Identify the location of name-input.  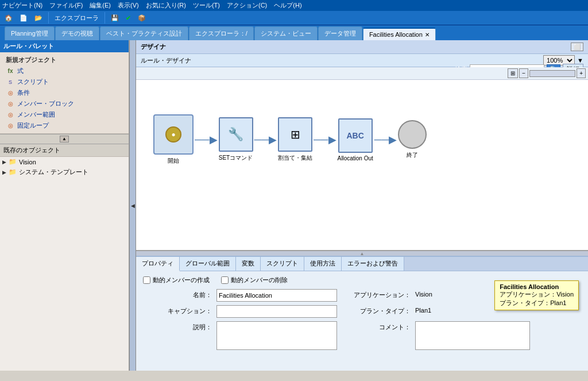
(277, 295).